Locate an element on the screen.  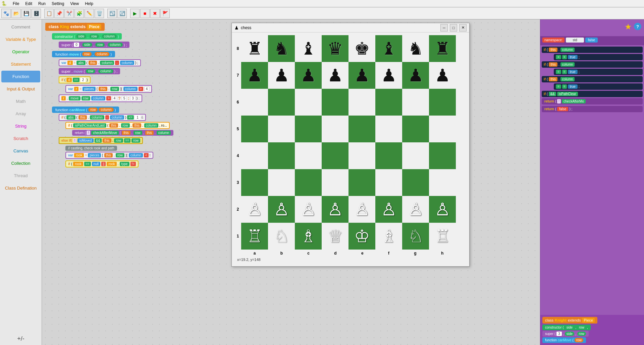
cut-button: ✂️ is located at coordinates (69, 13).